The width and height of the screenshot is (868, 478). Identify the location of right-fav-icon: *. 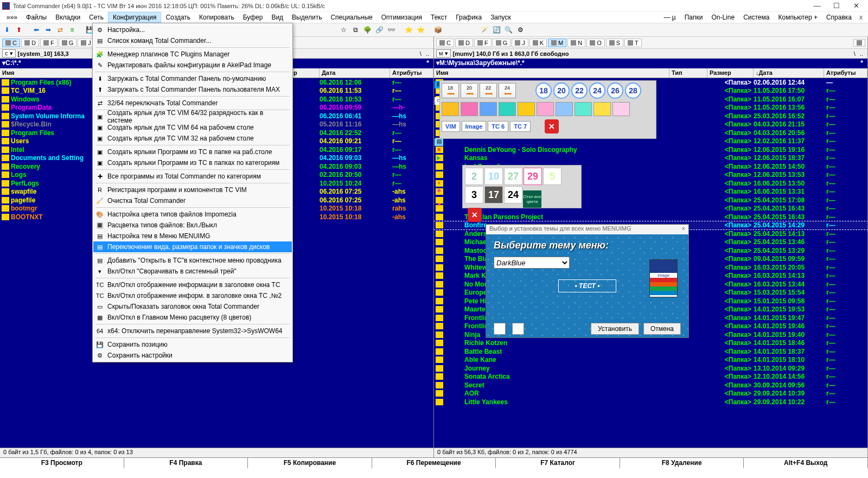
(861, 63).